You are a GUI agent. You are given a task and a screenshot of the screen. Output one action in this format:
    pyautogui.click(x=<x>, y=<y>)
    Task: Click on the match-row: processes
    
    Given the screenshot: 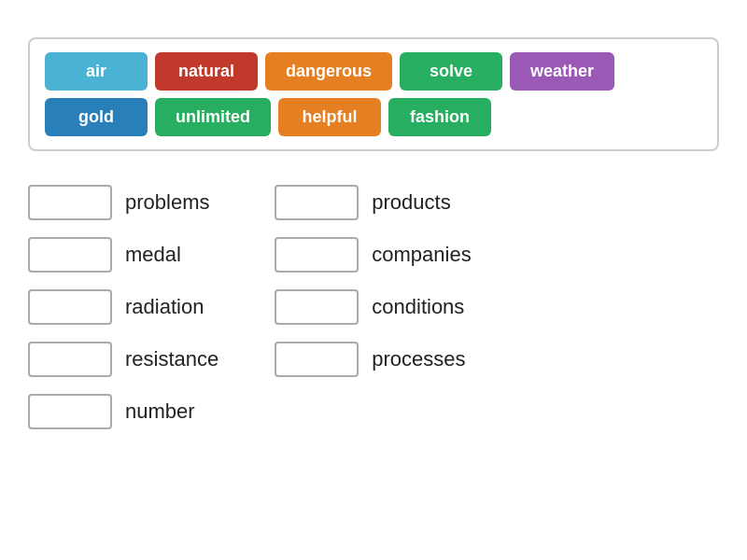 What is the action you would take?
    pyautogui.click(x=373, y=359)
    